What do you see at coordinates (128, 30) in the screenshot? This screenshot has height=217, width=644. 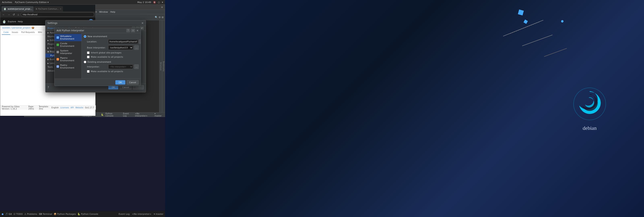 I see `add-interp-help-btn: ?` at bounding box center [128, 30].